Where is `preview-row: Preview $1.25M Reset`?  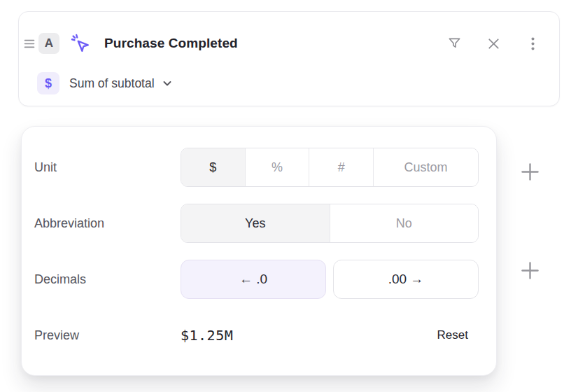 preview-row: Preview $1.25M Reset is located at coordinates (256, 335).